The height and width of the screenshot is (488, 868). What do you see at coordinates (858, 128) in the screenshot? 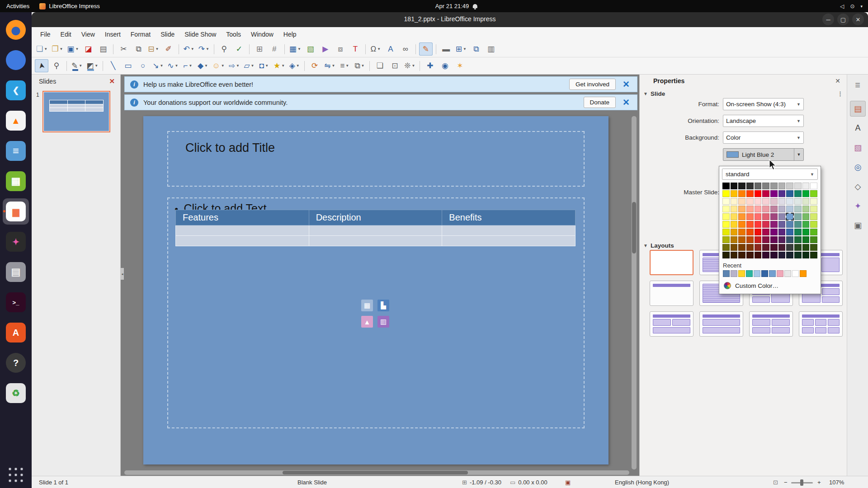
I see `tab-styles: A` at bounding box center [858, 128].